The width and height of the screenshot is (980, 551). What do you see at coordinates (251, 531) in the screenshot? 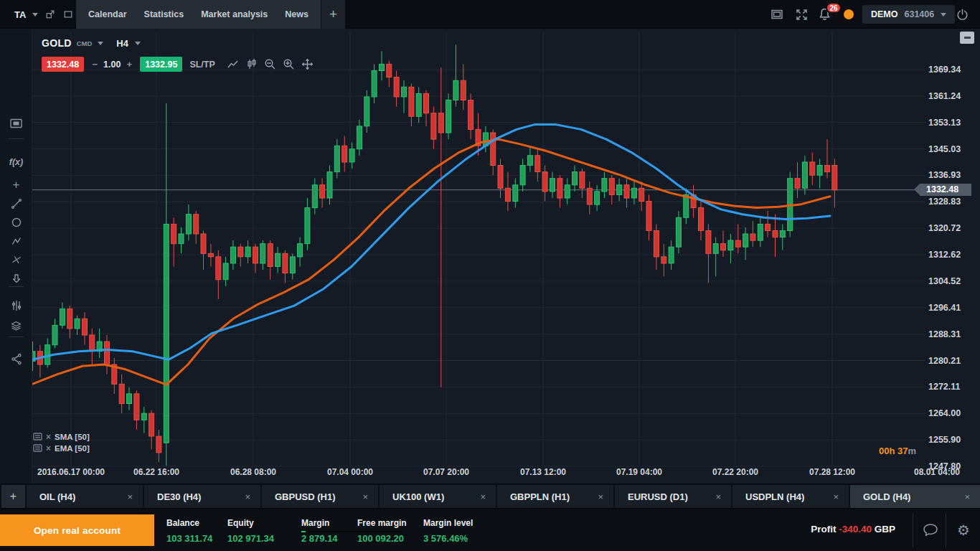
I see `metric-equity: Equity102 971.34` at bounding box center [251, 531].